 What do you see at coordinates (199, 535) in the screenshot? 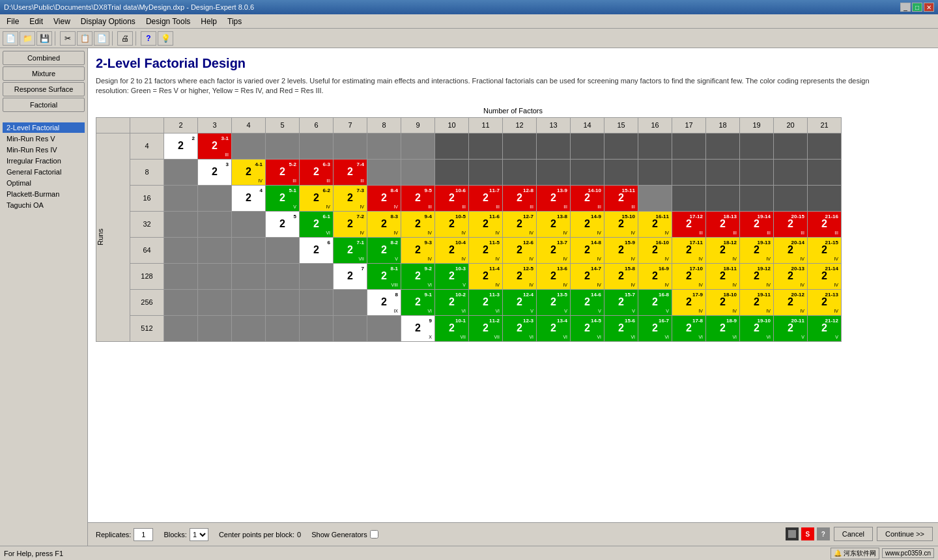
I see `blocks-select: 1 2 4` at bounding box center [199, 535].